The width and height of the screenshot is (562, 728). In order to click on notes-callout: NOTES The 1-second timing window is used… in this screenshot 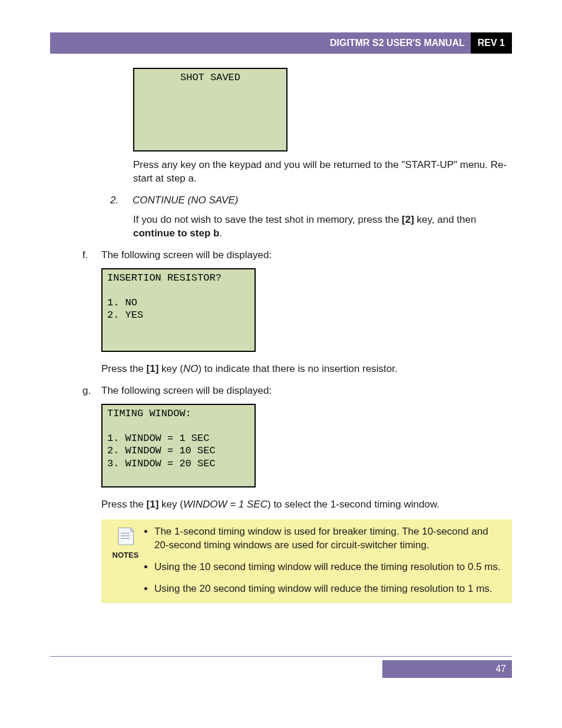, I will do `click(306, 561)`.